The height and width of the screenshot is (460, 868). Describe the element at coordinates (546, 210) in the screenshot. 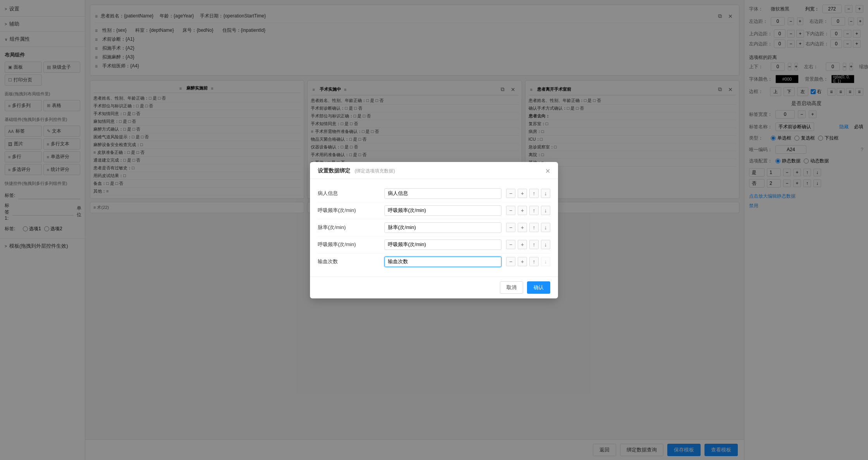

I see `row2-down-btn: ↓` at that location.